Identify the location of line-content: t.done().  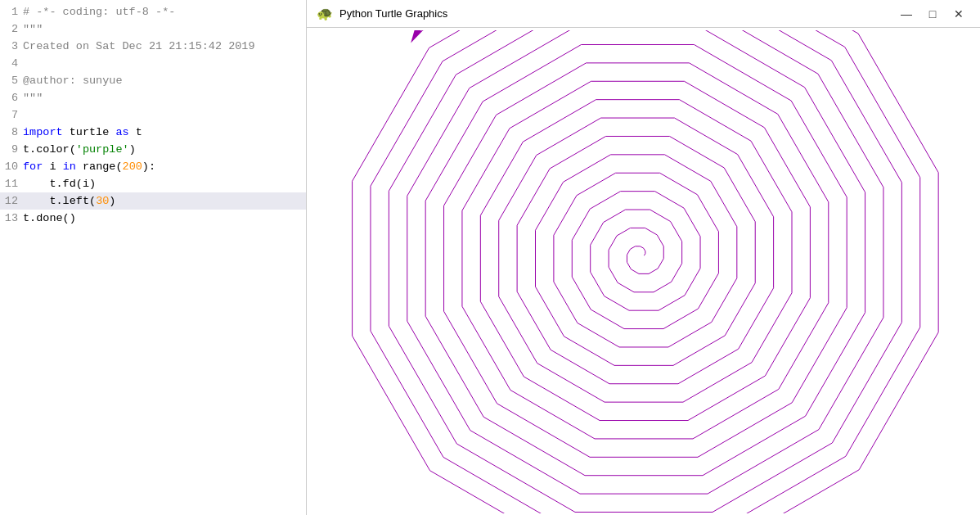
(164, 218).